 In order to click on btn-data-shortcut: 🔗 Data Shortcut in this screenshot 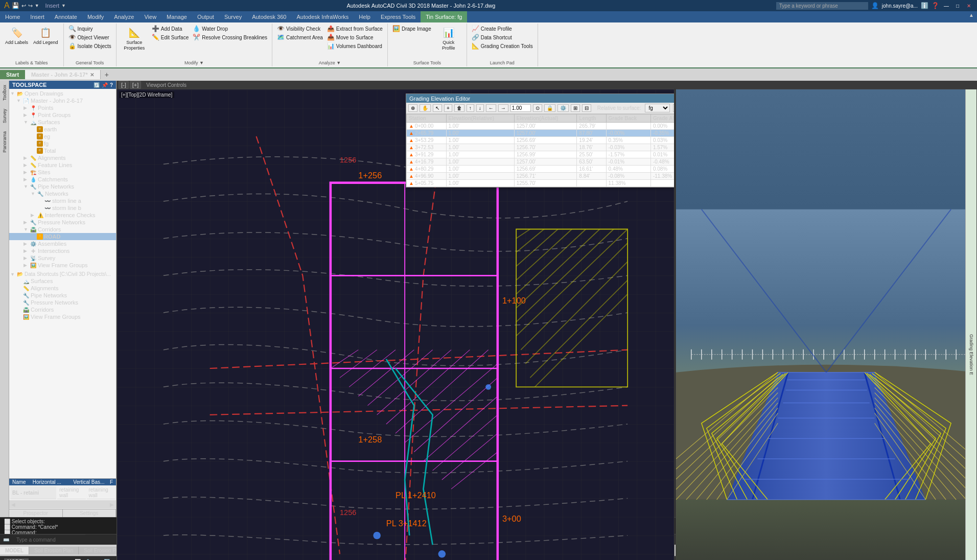, I will do `click(502, 37)`.